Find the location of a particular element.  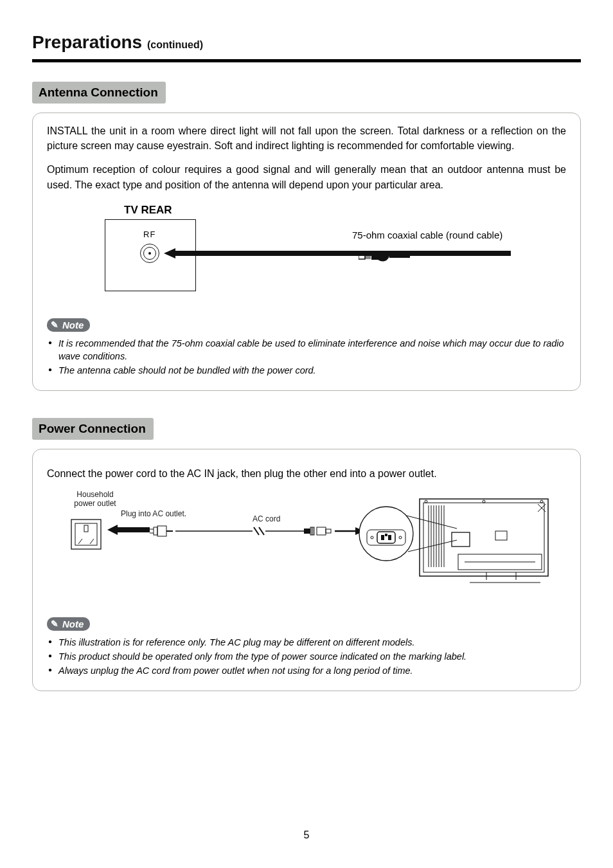

power-diagram-svg is located at coordinates (304, 541).